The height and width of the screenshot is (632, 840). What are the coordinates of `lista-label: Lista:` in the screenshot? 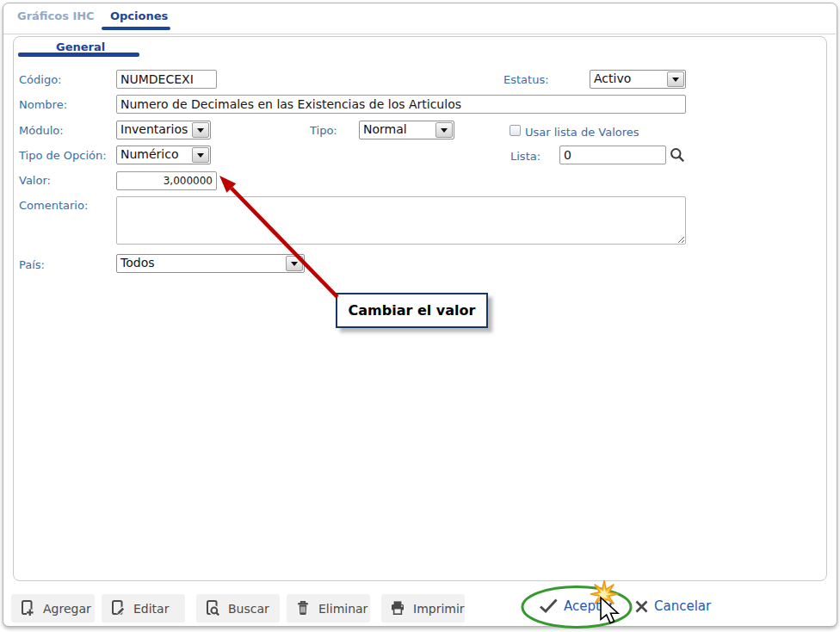 It's located at (525, 157).